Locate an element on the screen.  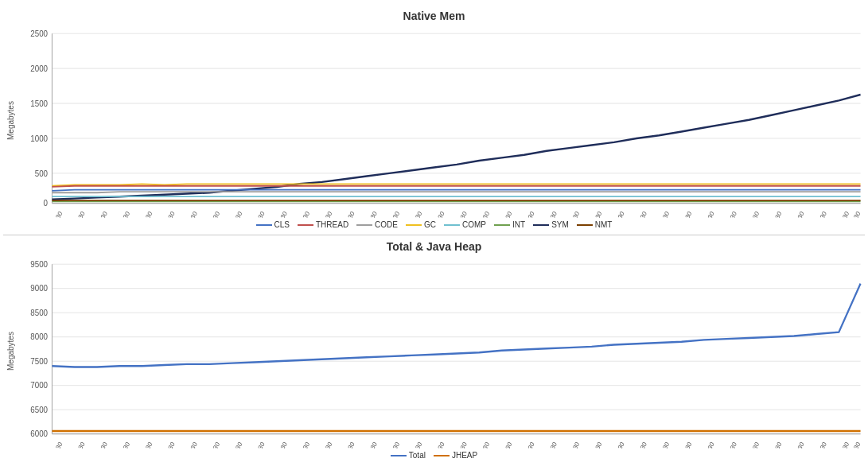
legend-code-line is located at coordinates (364, 225).